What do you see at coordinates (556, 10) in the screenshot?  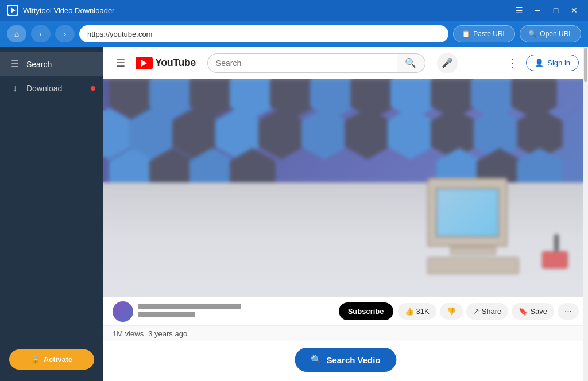 I see `maximize-button: □` at bounding box center [556, 10].